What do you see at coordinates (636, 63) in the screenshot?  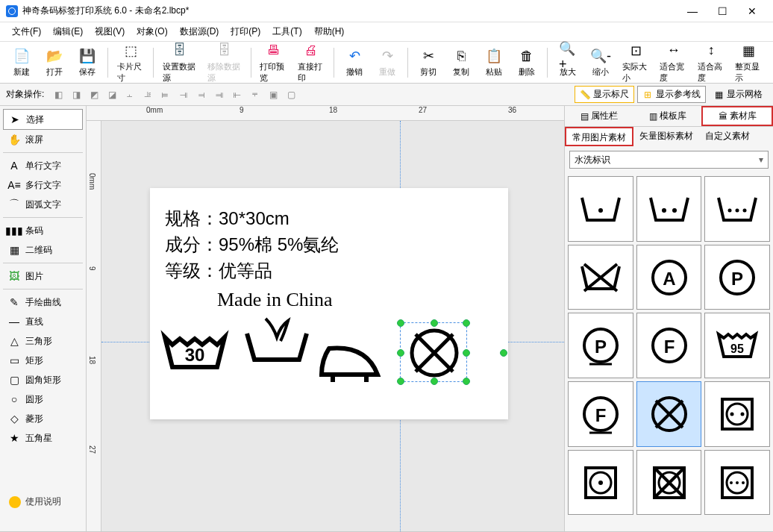 I see `actualsize-button: ⊡实际大小` at bounding box center [636, 63].